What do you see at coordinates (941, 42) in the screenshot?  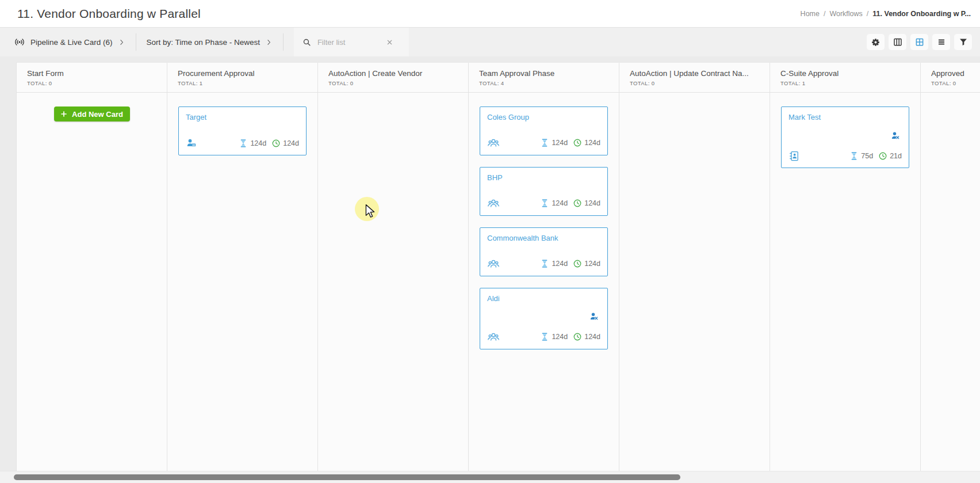 I see `list-view-icon` at bounding box center [941, 42].